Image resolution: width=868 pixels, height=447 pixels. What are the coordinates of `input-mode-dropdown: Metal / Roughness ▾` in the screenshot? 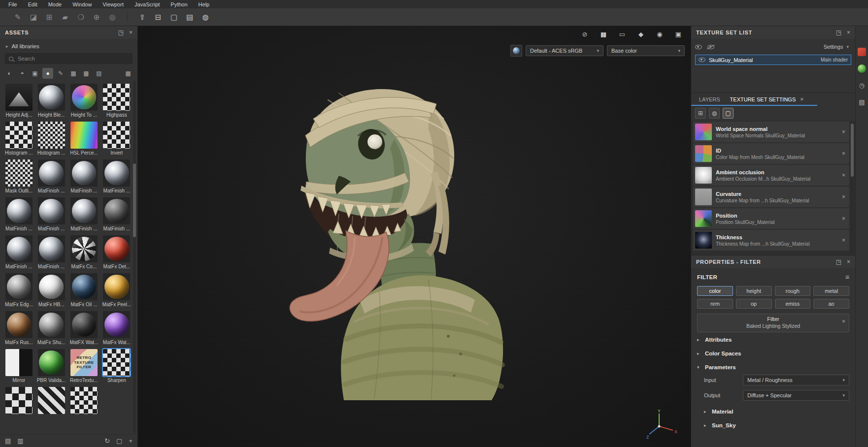 It's located at (796, 380).